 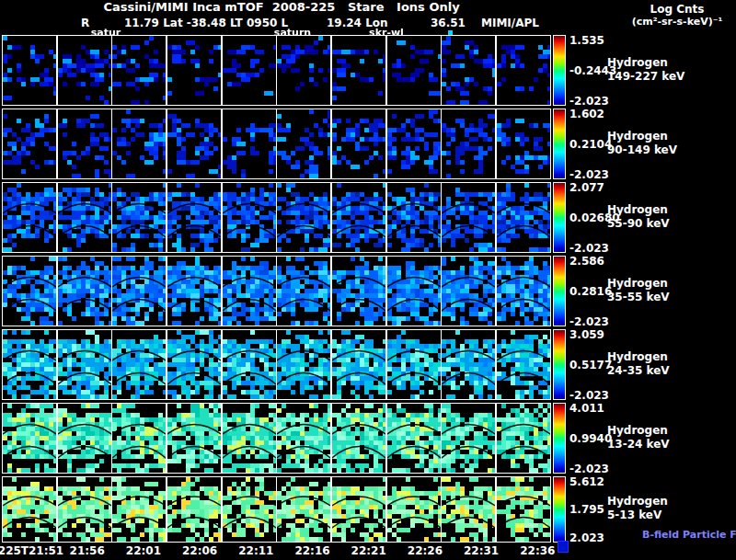 What do you see at coordinates (602, 261) in the screenshot?
I see `colorbar-max-label: 2.586` at bounding box center [602, 261].